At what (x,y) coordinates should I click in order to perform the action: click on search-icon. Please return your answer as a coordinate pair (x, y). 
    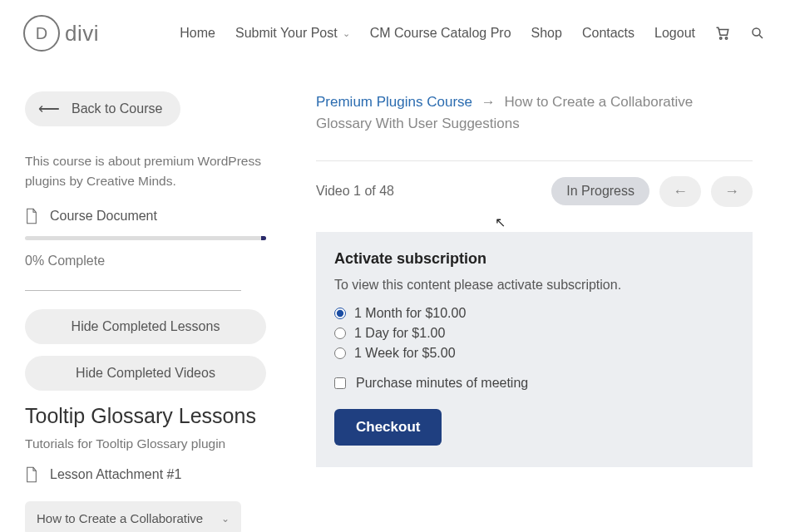
    Looking at the image, I should click on (758, 33).